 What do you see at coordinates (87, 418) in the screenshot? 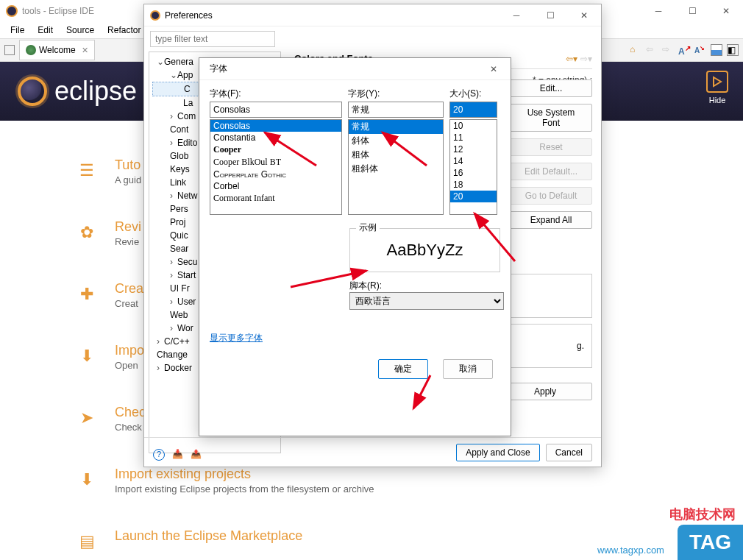
I see `checkout-icon: ➤` at bounding box center [87, 418].